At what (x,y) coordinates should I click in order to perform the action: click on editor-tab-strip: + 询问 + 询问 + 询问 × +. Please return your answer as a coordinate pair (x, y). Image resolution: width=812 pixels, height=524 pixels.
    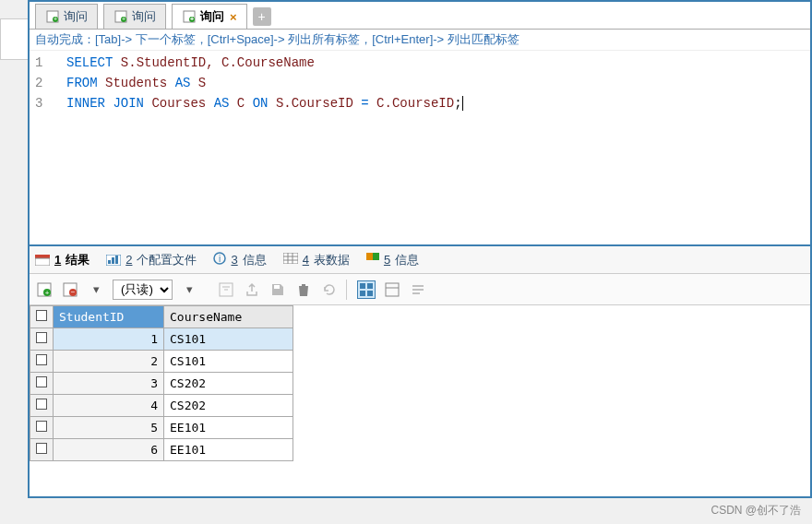
    Looking at the image, I should click on (420, 16).